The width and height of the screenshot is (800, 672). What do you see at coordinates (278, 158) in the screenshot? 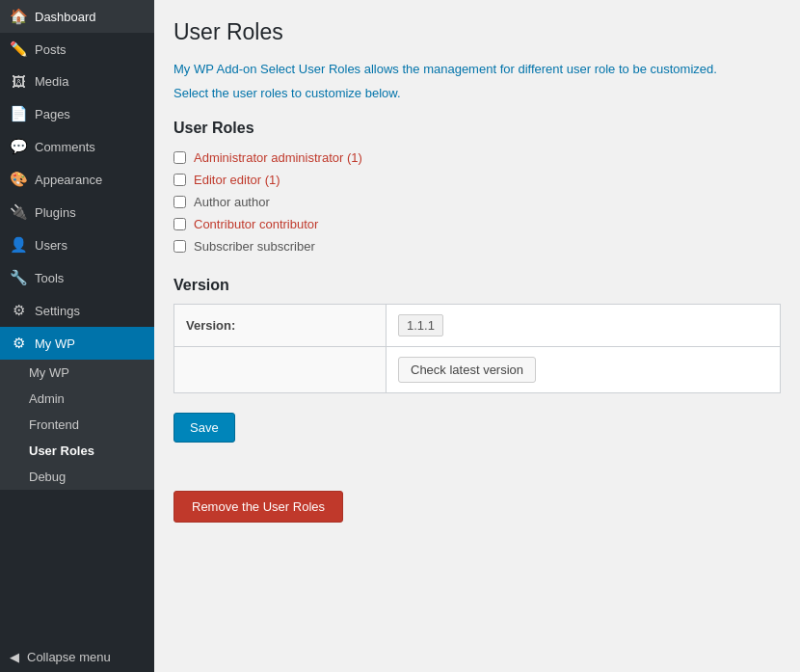
I see `role-label-administrator: Administrator administrator (1)` at bounding box center [278, 158].